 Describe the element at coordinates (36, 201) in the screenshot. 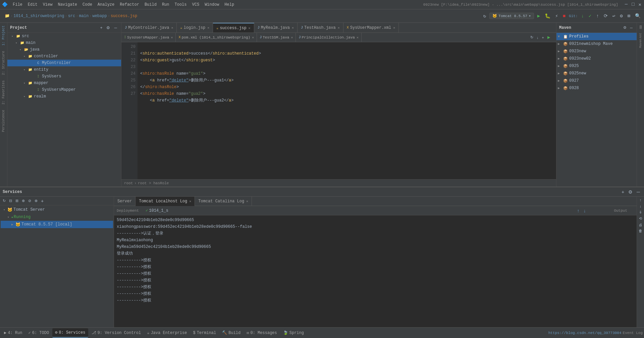

I see `sort-icon: ⊗` at that location.